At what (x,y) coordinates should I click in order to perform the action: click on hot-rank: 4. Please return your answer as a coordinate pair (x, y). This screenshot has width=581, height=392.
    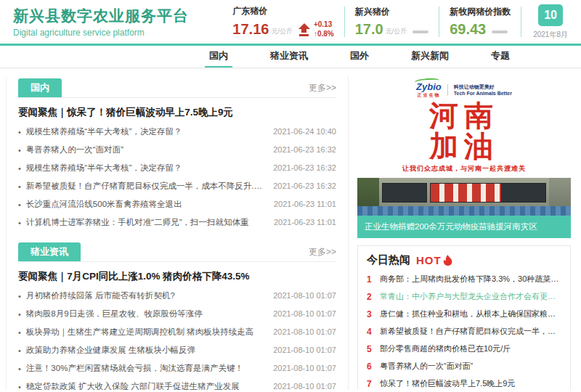
    Looking at the image, I should click on (373, 332).